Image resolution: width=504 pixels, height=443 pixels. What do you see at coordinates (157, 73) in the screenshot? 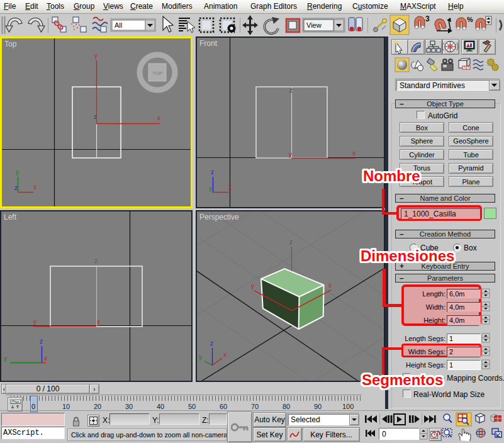
I see `svg-text: TOP` at bounding box center [157, 73].